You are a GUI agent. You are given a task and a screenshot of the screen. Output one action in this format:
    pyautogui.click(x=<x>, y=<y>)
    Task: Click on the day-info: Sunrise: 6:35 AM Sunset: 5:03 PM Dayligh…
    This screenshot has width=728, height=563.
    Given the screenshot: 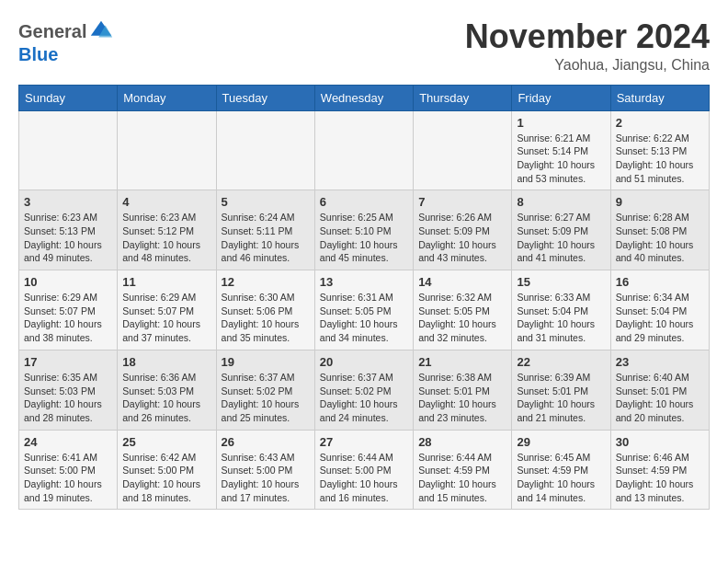 What is the action you would take?
    pyautogui.click(x=68, y=397)
    